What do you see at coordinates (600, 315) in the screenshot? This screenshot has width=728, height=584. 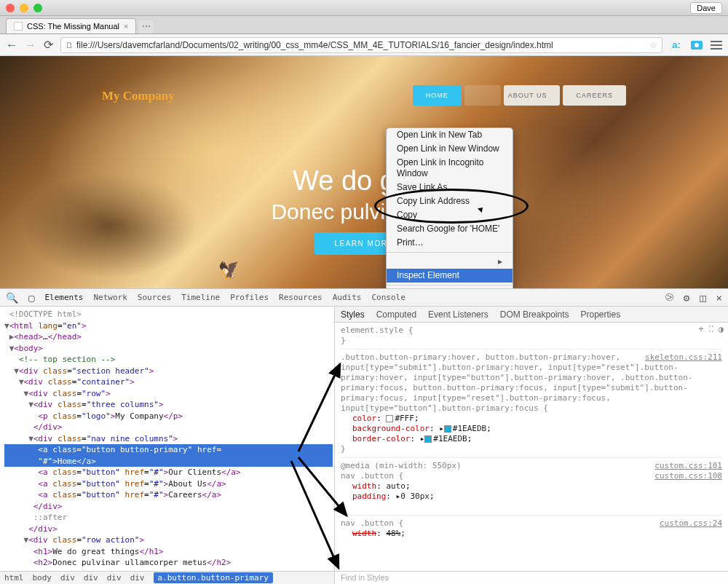 I see `rtab-properties: Properties` at bounding box center [600, 315].